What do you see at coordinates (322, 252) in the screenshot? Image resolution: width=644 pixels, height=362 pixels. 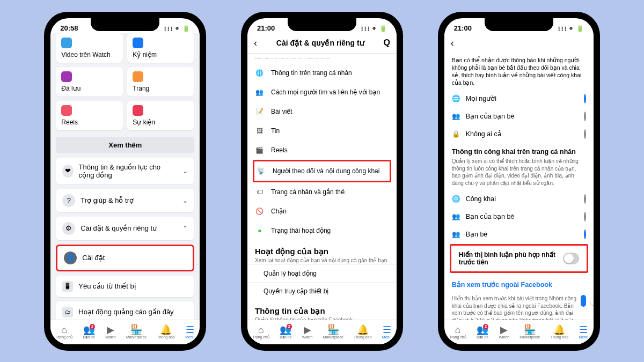 I see `section-activity: Hoạt động của bạn Xem lại hoạt động của …` at bounding box center [322, 252].